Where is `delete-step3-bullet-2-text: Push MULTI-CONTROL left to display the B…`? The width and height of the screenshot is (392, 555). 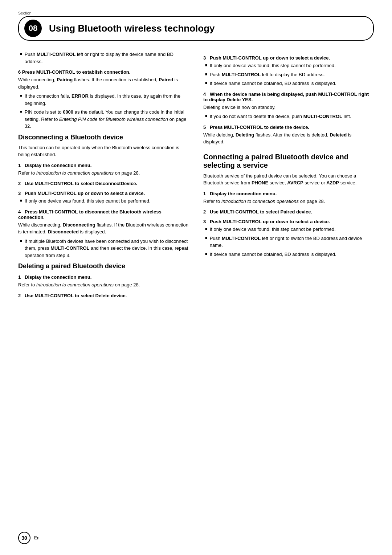
delete-step3-bullet-2-text: Push MULTI-CONTROL left to display the B… is located at coordinates (292, 75).